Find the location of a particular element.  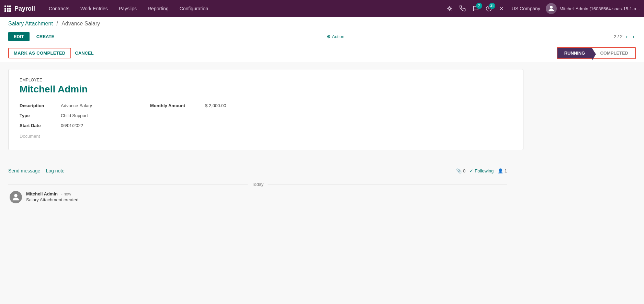

field-description-value: Advance Salary is located at coordinates (76, 106).